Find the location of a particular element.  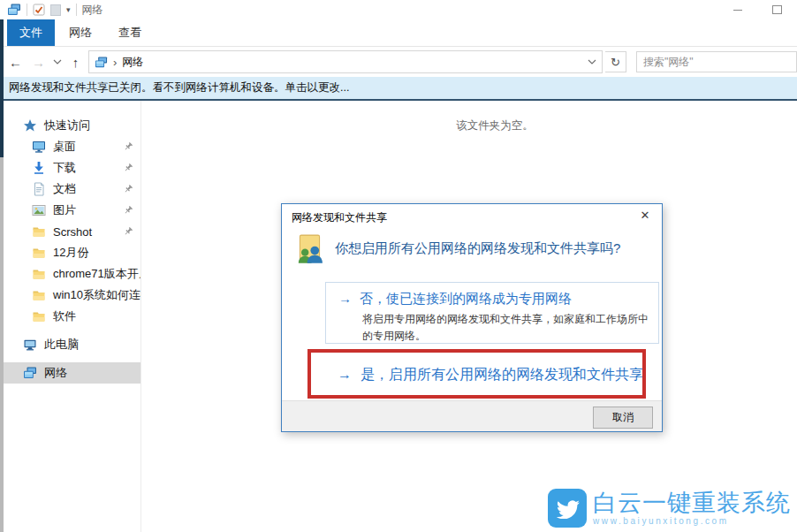

watermark-bird-icon is located at coordinates (567, 508).